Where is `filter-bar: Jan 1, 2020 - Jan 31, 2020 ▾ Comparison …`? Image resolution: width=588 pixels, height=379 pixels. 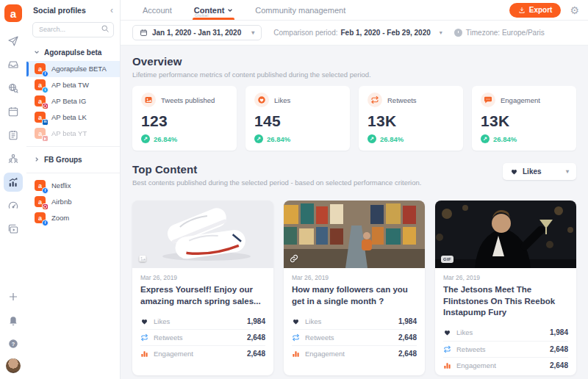 filter-bar: Jan 1, 2020 - Jan 31, 2020 ▾ Comparison … is located at coordinates (354, 33).